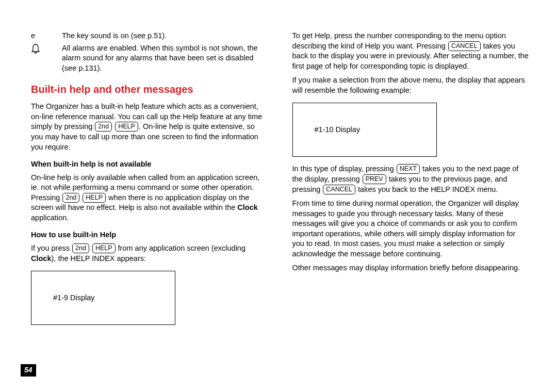 The width and height of the screenshot is (557, 392). Describe the element at coordinates (74, 298) in the screenshot. I see `display-1-label: #1-9 Display` at that location.